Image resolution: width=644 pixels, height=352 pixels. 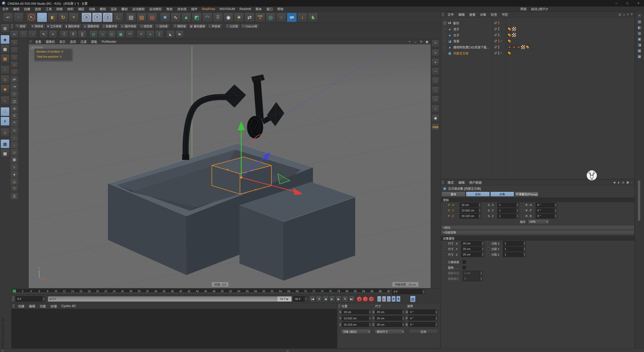 I want to click on pair-spheres-icon: ∞, so click(x=14, y=34).